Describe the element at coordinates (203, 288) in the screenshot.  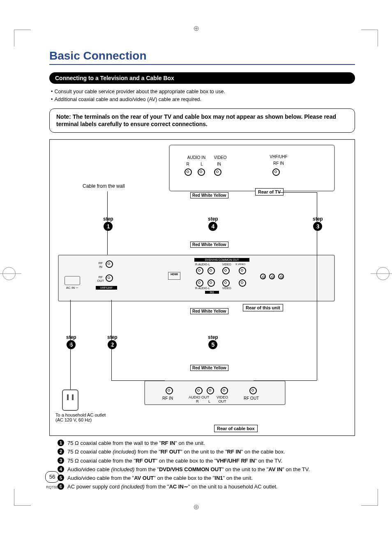
I see `unit-in1-audio: R-AUDIO-L` at that location.